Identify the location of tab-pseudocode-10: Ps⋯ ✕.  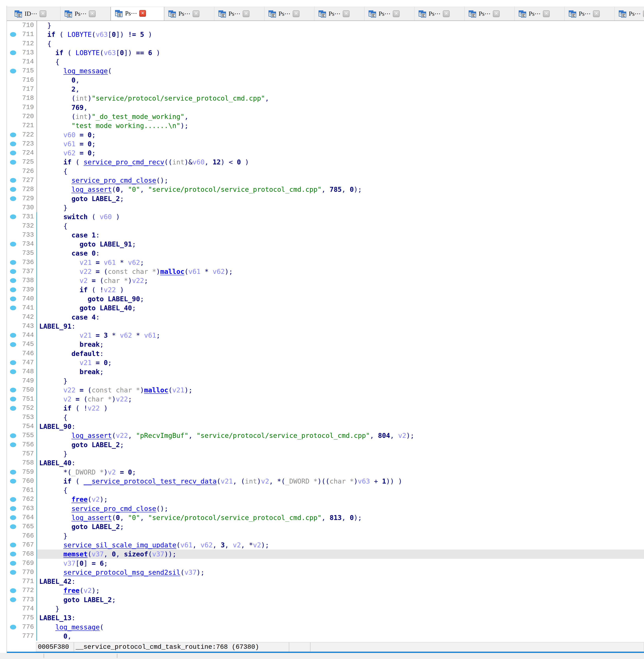
(539, 14).